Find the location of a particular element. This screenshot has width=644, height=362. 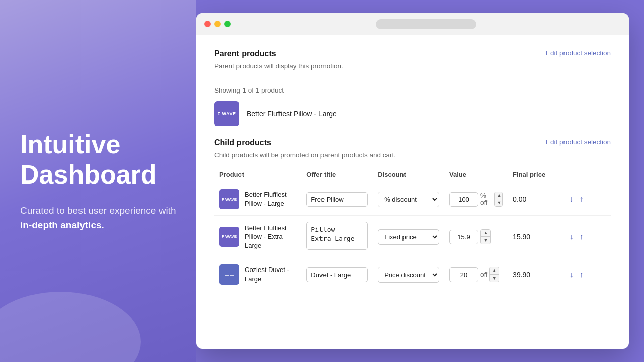

url-bar is located at coordinates (426, 24).